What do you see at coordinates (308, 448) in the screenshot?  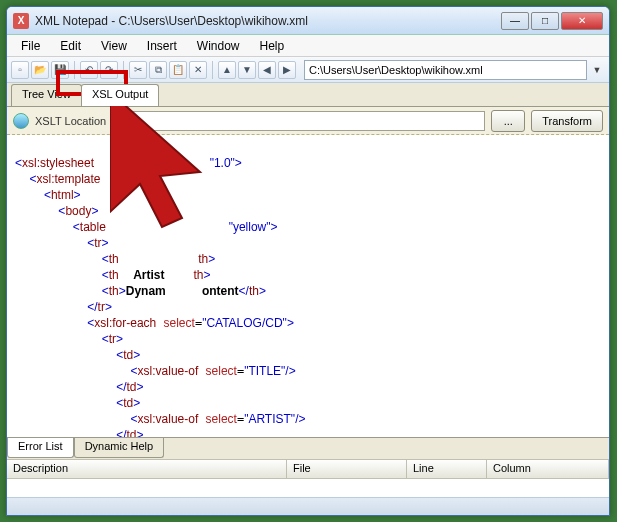 I see `bottom-tabs: Error List Dynamic Help` at bounding box center [308, 448].